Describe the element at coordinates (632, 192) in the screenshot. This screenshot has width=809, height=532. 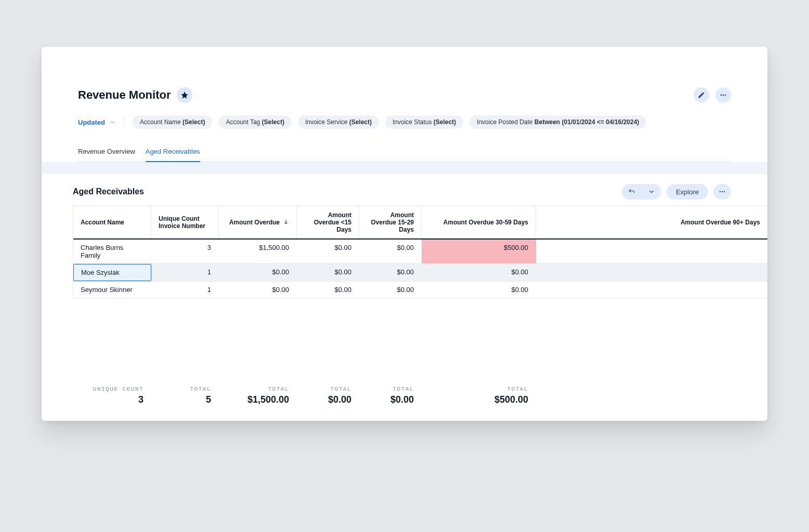
I see `undo-button` at that location.